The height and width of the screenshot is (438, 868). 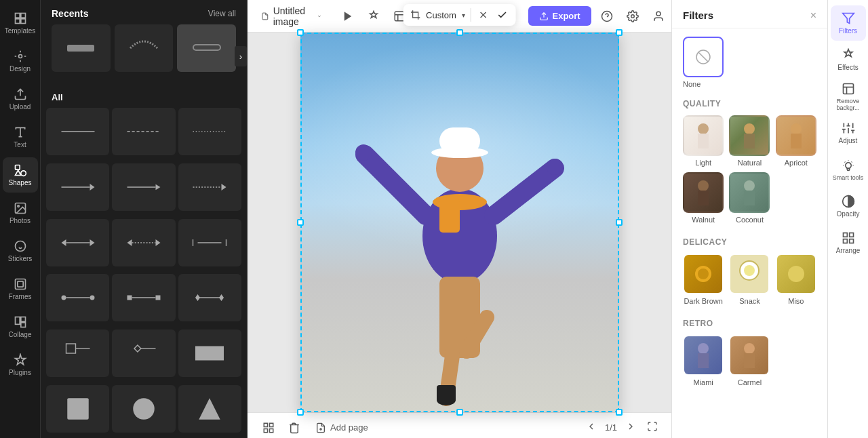 What do you see at coordinates (796, 141) in the screenshot?
I see `filter-item-apricot: Apricot` at bounding box center [796, 141].